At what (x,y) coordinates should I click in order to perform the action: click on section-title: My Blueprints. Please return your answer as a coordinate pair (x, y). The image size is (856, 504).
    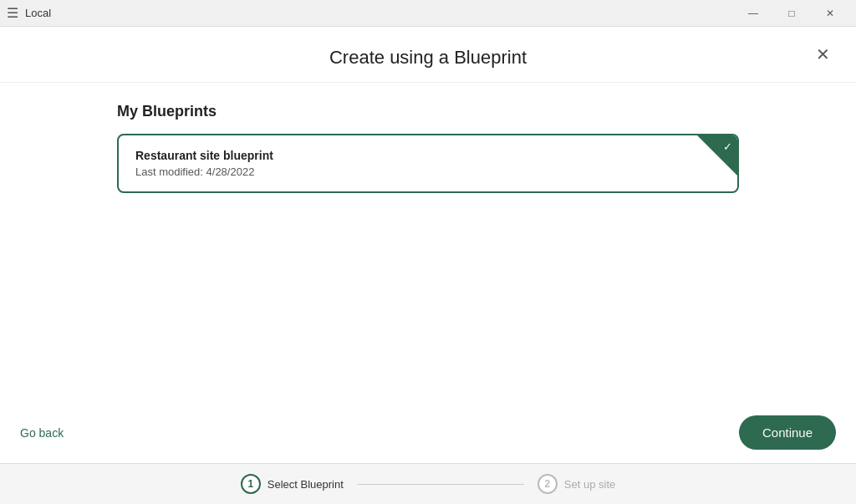
    Looking at the image, I should click on (428, 112).